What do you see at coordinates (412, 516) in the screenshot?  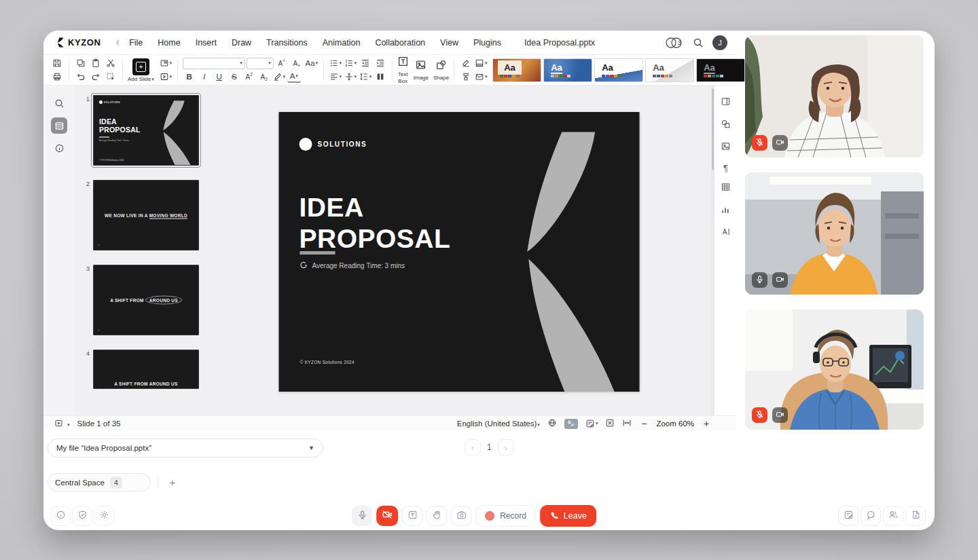 I see `share-screen-button` at bounding box center [412, 516].